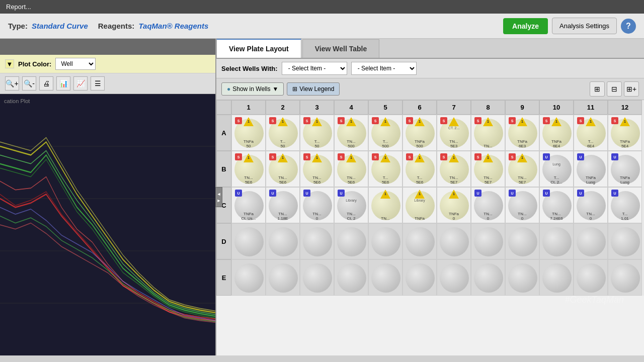 The height and width of the screenshot is (362, 644). What do you see at coordinates (283, 241) in the screenshot?
I see `well-cell-D2` at bounding box center [283, 241].